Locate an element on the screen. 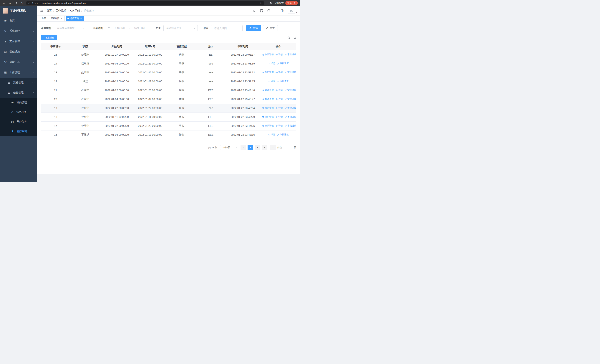 This screenshot has height=364, width=600. sidebar-toggle-button is located at coordinates (42, 11).